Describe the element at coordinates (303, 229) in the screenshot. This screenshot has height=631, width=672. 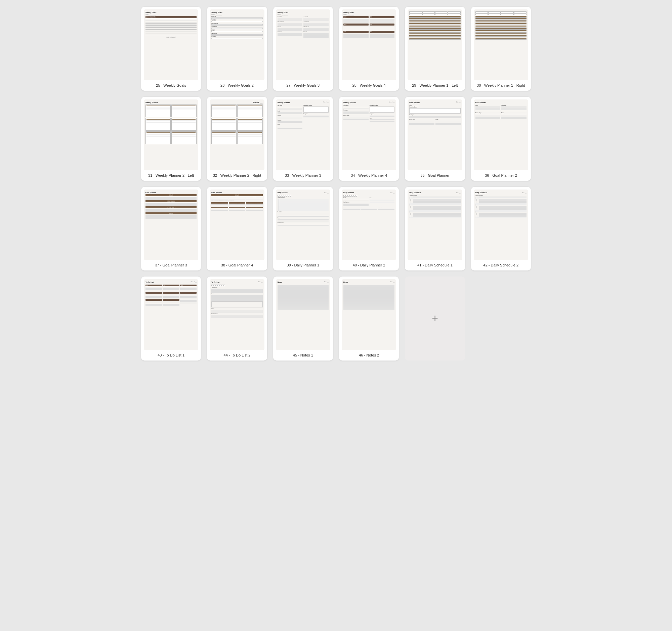
I see `card-39: Daily Planner Date: ___ MTWTFSS Today's …` at that location.